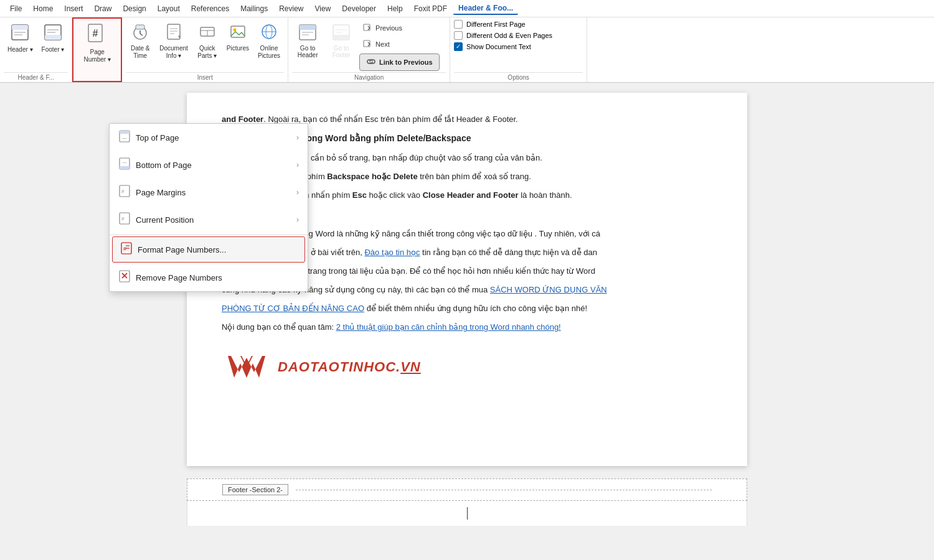 The height and width of the screenshot is (560, 934). I want to click on link-to-previous-label: Link to Previous, so click(406, 62).